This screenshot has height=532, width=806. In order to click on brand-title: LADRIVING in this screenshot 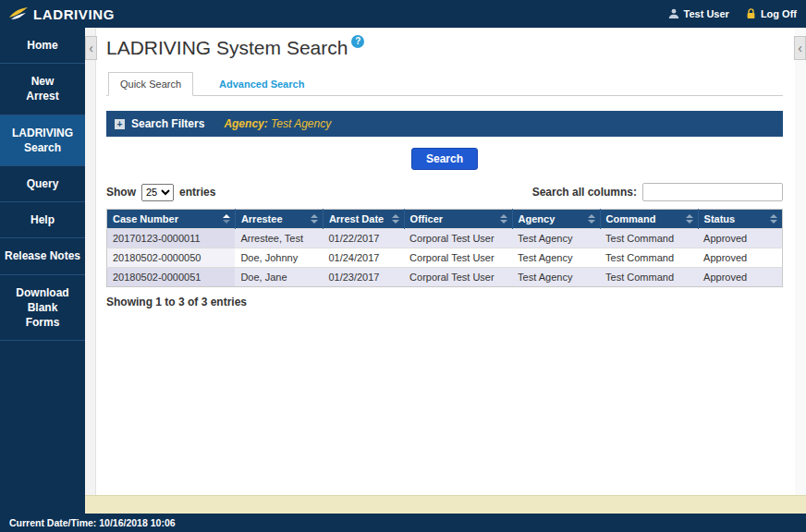, I will do `click(74, 15)`.